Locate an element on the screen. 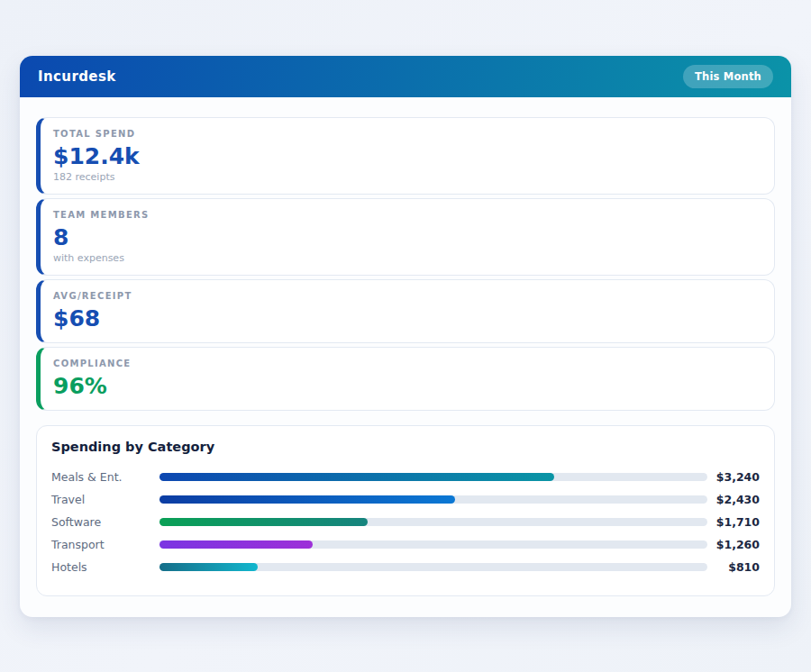 This screenshot has width=811, height=672. stat-card-avg-receipt: AVG/RECEIPT $68 is located at coordinates (406, 312).